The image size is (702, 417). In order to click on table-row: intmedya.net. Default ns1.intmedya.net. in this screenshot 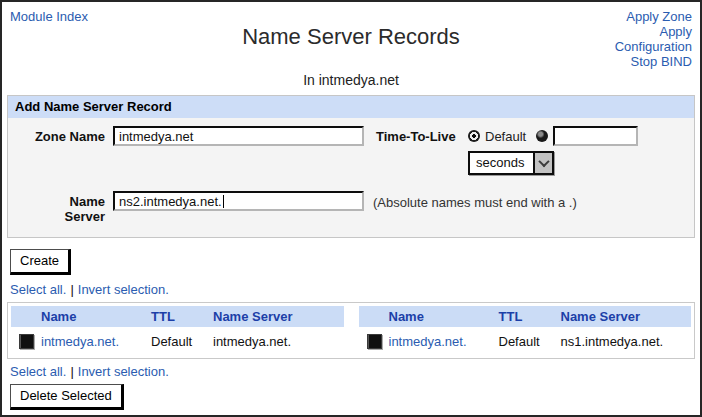, I will do `click(526, 341)`.